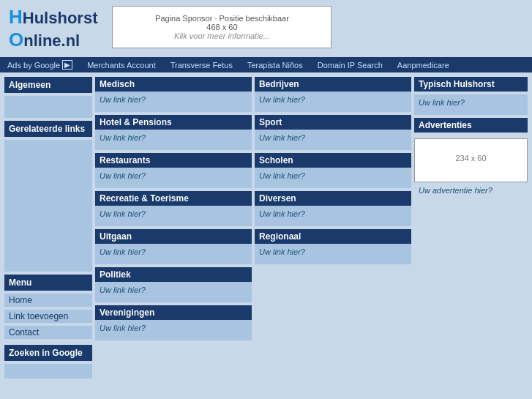  Describe the element at coordinates (173, 275) in the screenshot. I see `cat-politiek-header: Politiek` at that location.